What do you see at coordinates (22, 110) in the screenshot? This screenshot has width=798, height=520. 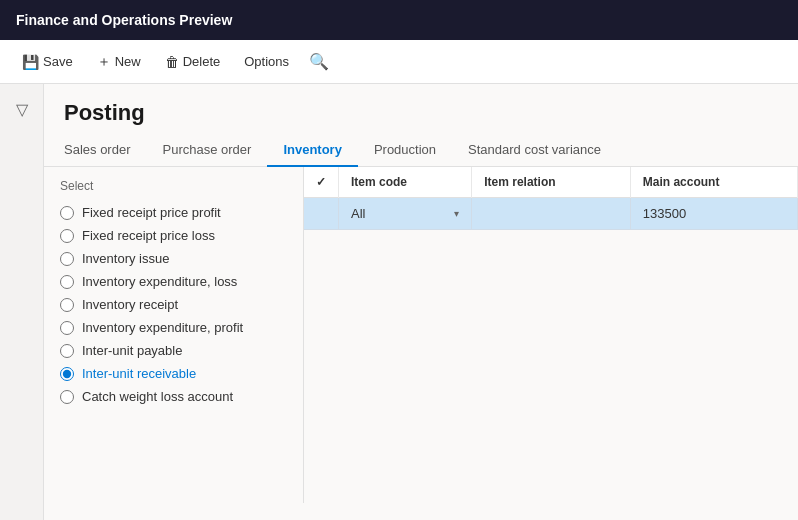 I see `filter-icon: ▽` at bounding box center [22, 110].